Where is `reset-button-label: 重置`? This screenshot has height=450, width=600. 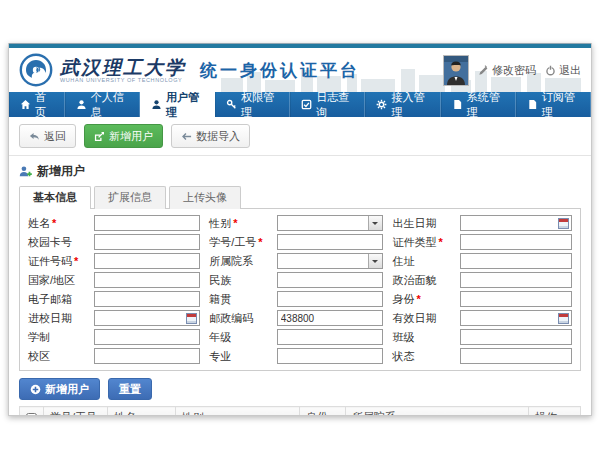 reset-button-label: 重置 is located at coordinates (130, 390).